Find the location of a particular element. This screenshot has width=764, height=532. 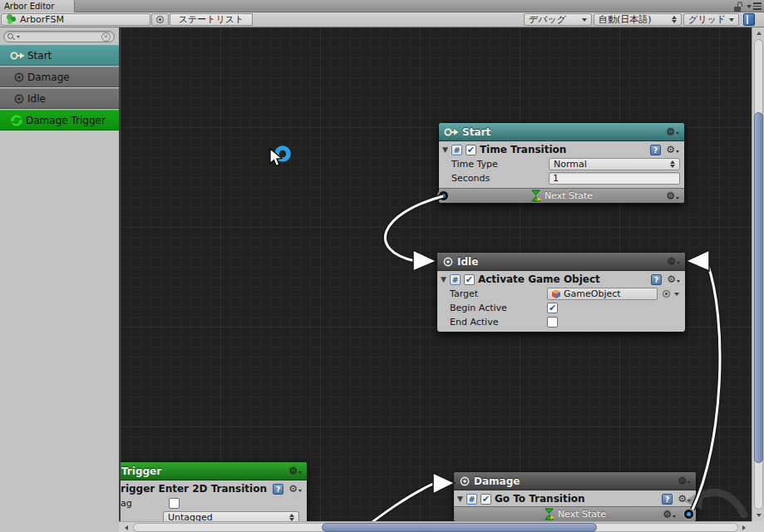

sidebar-item-label: Start is located at coordinates (40, 56).